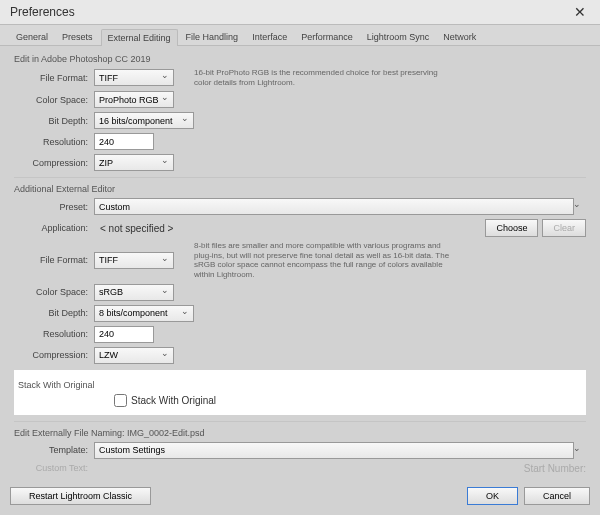 This screenshot has height=515, width=600. Describe the element at coordinates (134, 260) in the screenshot. I see `file-format-select-2: TIFF` at that location.